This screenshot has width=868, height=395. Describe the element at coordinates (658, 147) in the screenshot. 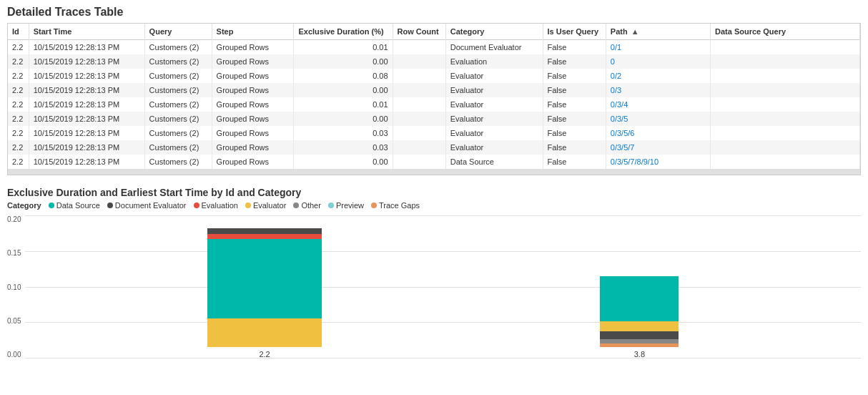

I see `cell-path: 0/3/5/7` at that location.